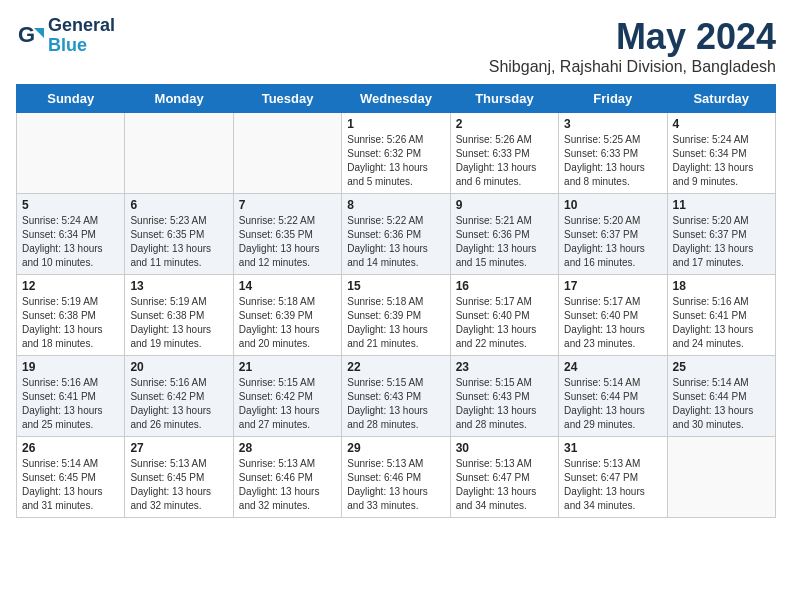  What do you see at coordinates (613, 316) in the screenshot?
I see `calendar-cell: 17Sunrise: 5:17 AM Sunset: 6:40 PM Dayli…` at bounding box center [613, 316].